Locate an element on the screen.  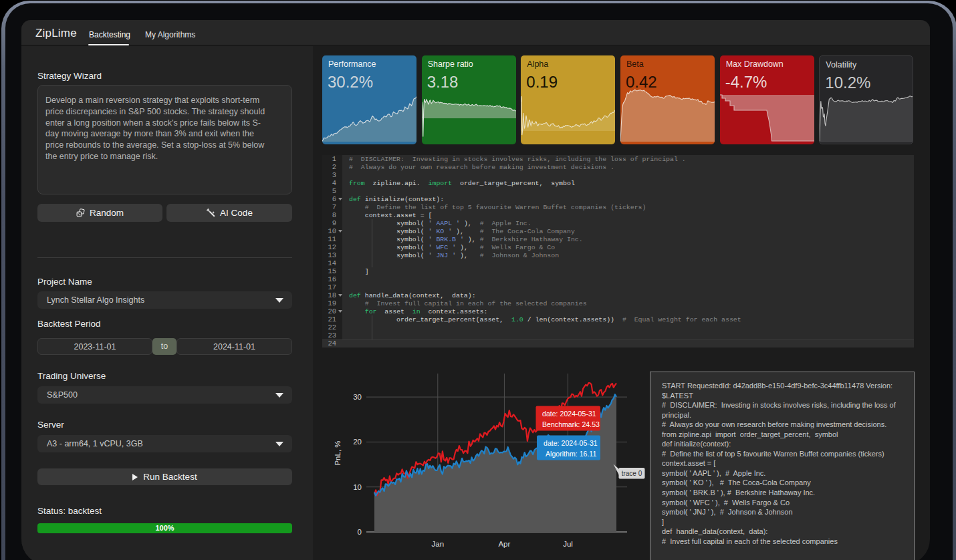
svg-text: Jan is located at coordinates (439, 544).